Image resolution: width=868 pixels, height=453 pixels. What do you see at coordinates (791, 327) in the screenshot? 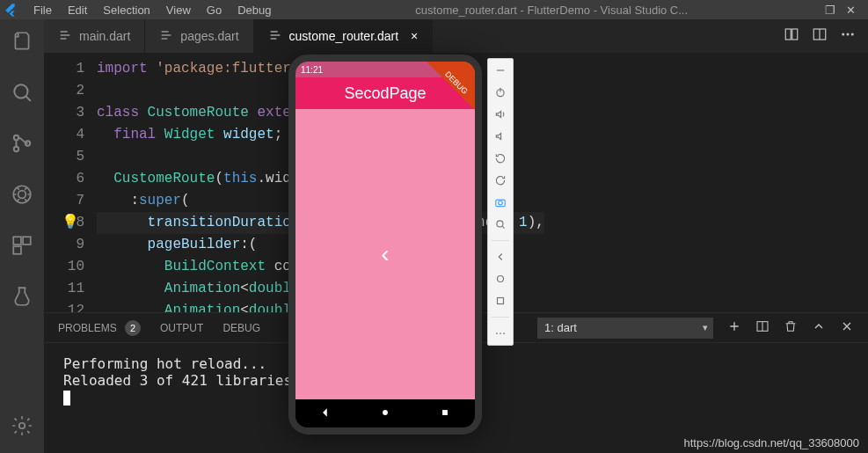
I see `trash-icon` at bounding box center [791, 327].